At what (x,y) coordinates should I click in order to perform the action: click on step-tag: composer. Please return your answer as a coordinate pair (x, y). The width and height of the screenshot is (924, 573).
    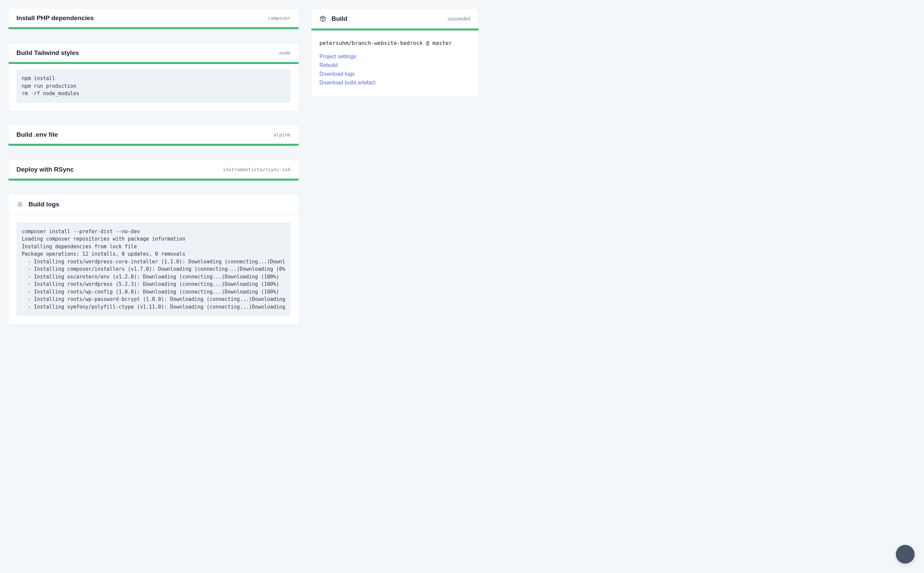
    Looking at the image, I should click on (279, 18).